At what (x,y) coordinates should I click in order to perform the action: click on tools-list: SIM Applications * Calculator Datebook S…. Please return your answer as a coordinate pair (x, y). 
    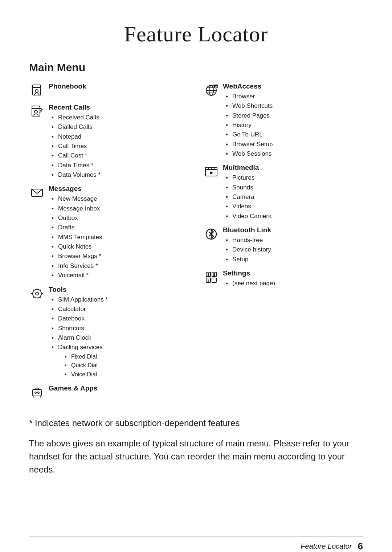
    Looking at the image, I should click on (119, 337).